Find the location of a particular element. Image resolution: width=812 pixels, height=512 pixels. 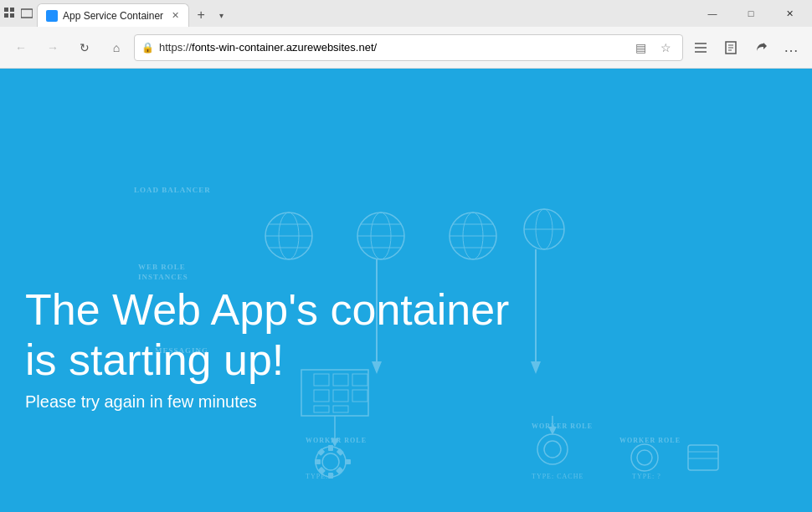

nav-right: … is located at coordinates (746, 48).